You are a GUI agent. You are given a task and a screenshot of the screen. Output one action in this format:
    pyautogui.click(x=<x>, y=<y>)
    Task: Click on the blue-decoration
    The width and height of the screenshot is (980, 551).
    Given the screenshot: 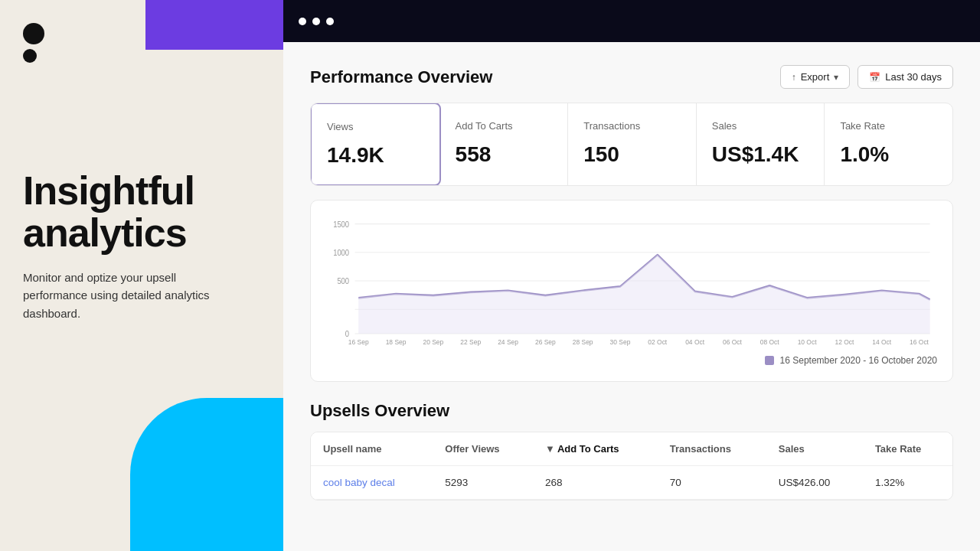 What is the action you would take?
    pyautogui.click(x=207, y=474)
    